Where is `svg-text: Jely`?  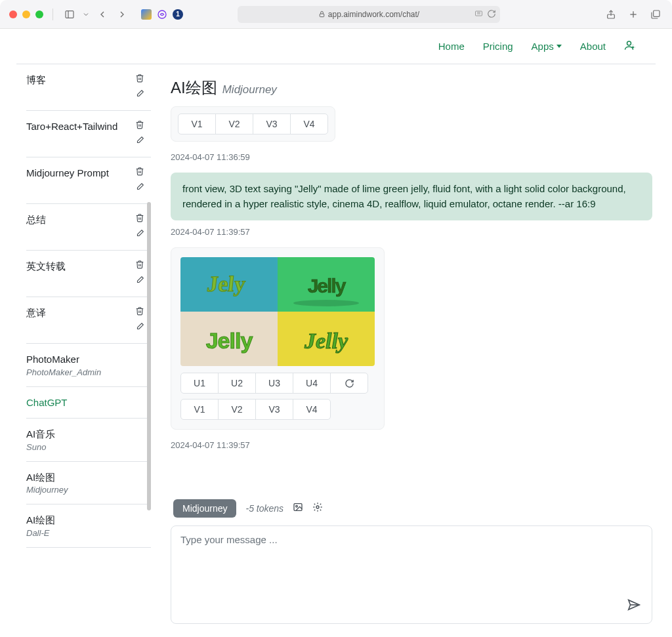 svg-text: Jely is located at coordinates (226, 283).